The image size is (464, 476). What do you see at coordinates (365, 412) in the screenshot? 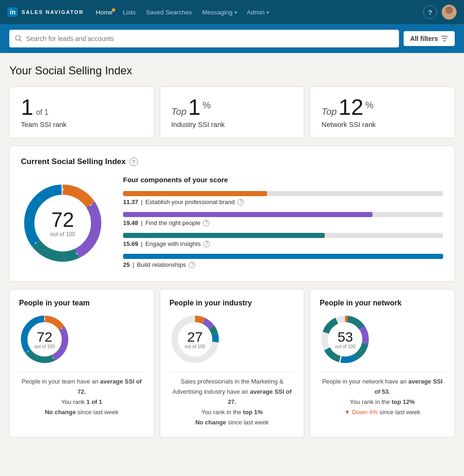
I see `down-change-text: Down 4%` at bounding box center [365, 412].